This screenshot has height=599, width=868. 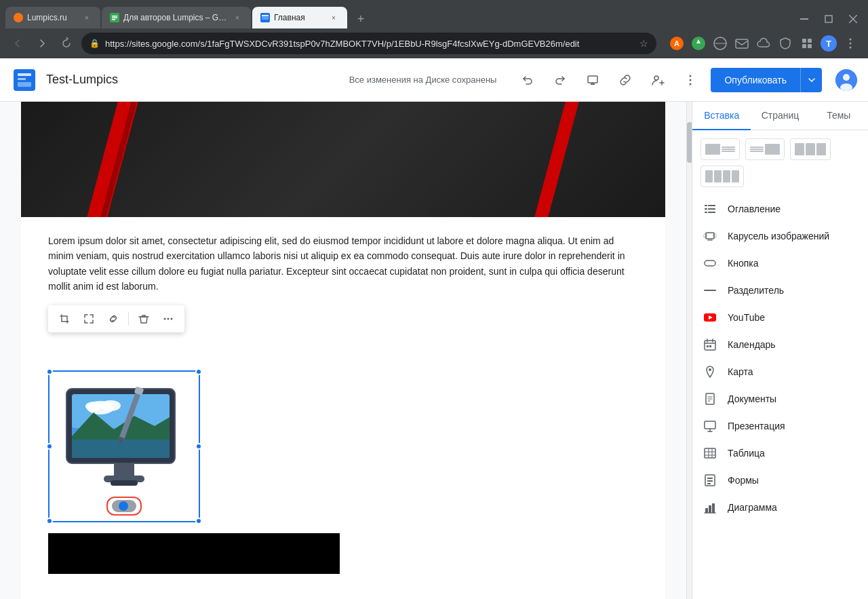 I want to click on insert-item-docs: Документы, so click(x=780, y=399).